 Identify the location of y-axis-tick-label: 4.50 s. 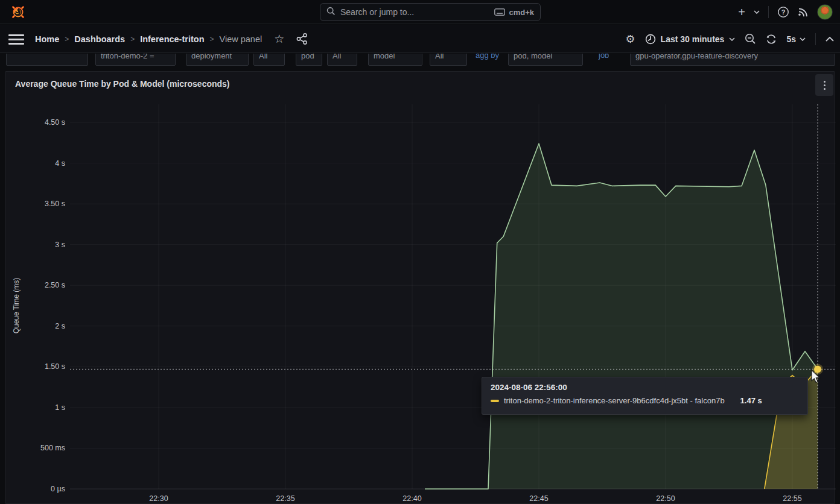
(55, 122).